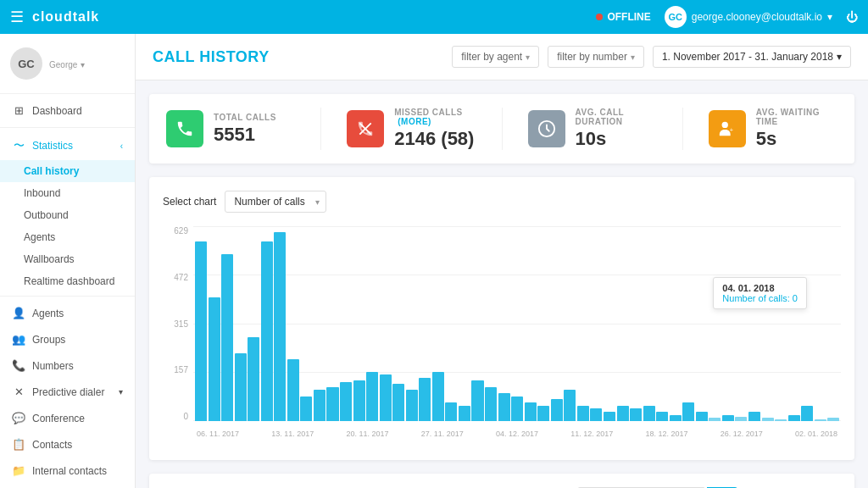  Describe the element at coordinates (492, 57) in the screenshot. I see `filter-agent-label: filter by agent` at that location.